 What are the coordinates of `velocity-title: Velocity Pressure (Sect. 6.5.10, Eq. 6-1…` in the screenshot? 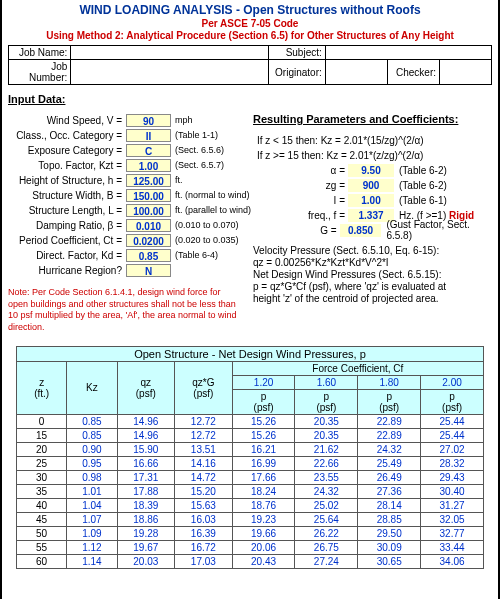 It's located at (370, 250).